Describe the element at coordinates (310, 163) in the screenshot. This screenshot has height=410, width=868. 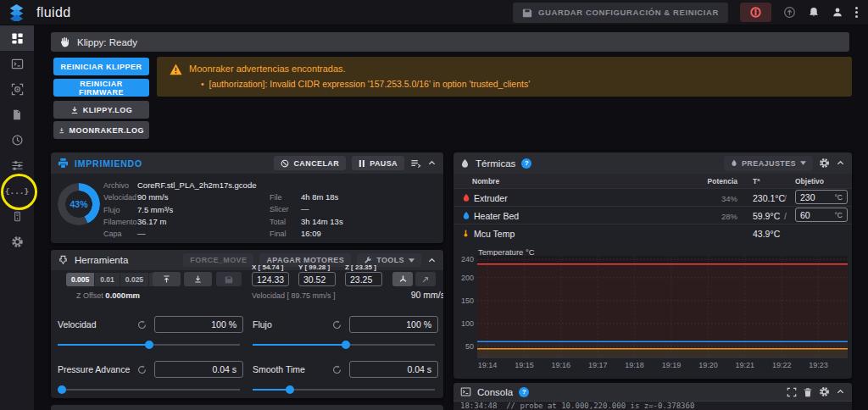
I see `cancel-print-button: CANCELAR` at that location.